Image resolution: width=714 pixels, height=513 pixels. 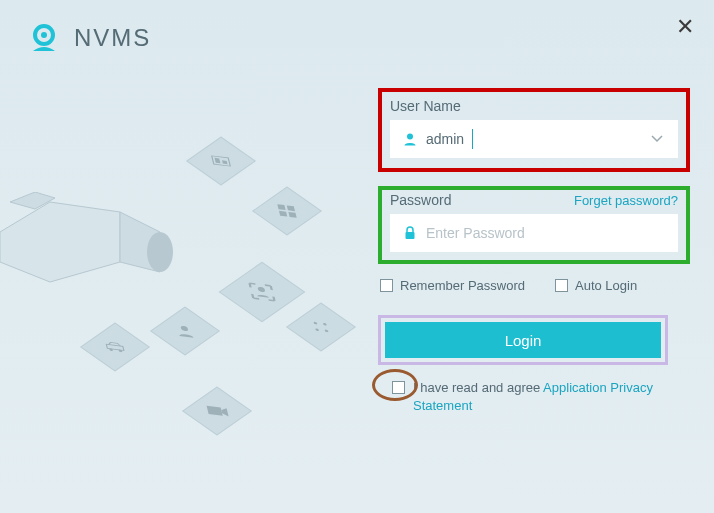 What do you see at coordinates (112, 38) in the screenshot?
I see `brand-title: NVMS` at bounding box center [112, 38].